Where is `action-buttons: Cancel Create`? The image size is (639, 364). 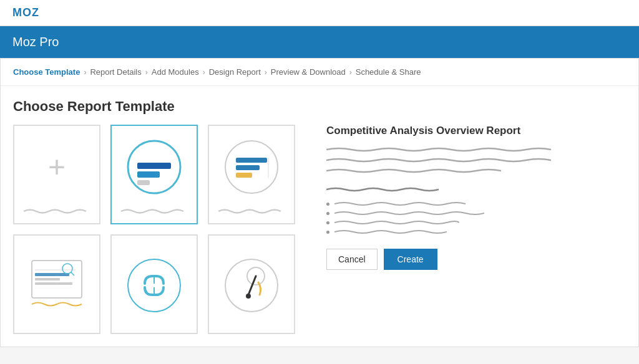 action-buttons: Cancel Create is located at coordinates (476, 259).